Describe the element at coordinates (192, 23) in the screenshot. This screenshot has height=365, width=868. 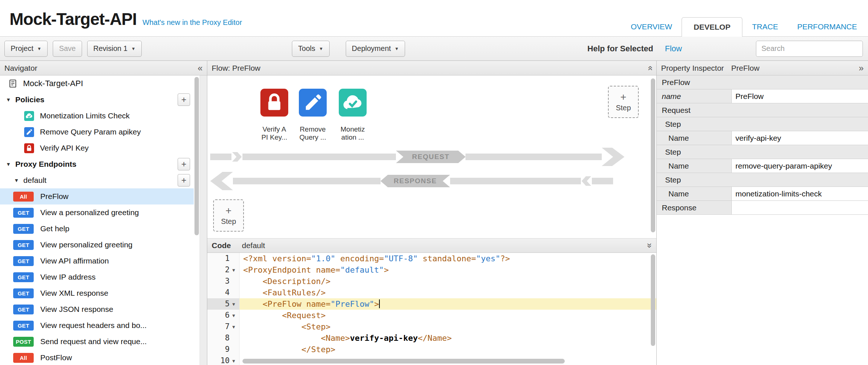
I see `whats-new-link: What's new in the Proxy Editor` at that location.